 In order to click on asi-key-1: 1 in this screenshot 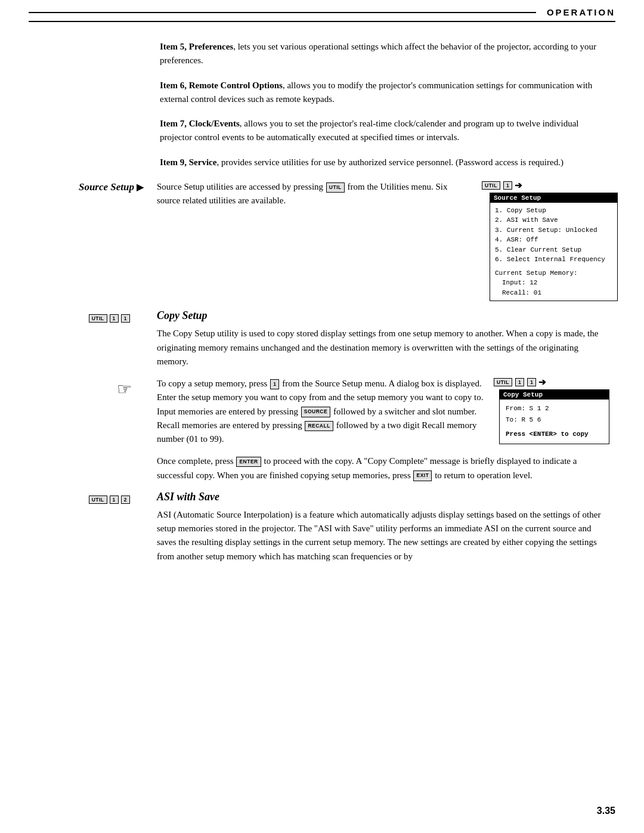, I will do `click(114, 500)`.